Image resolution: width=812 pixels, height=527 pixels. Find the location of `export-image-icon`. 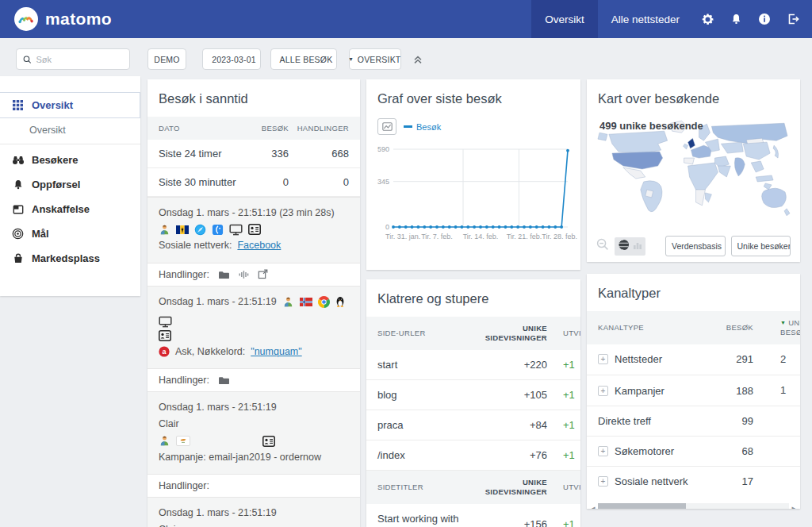

export-image-icon is located at coordinates (387, 127).